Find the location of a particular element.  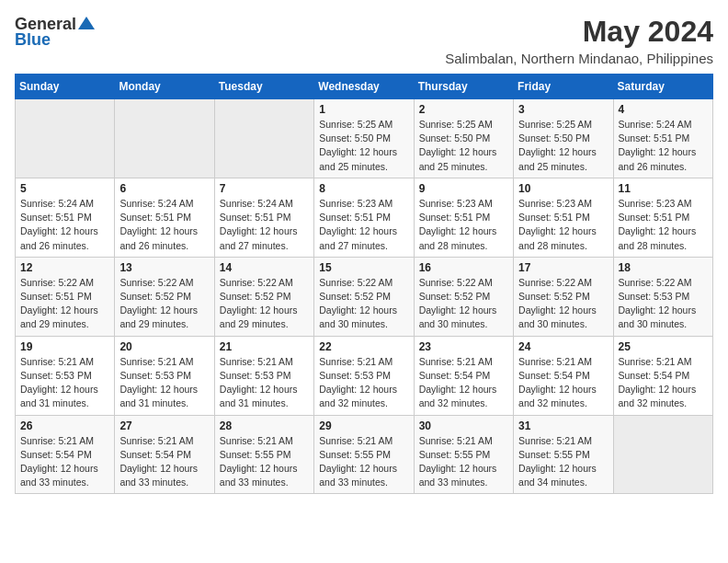

day-number: 19 is located at coordinates (64, 347).